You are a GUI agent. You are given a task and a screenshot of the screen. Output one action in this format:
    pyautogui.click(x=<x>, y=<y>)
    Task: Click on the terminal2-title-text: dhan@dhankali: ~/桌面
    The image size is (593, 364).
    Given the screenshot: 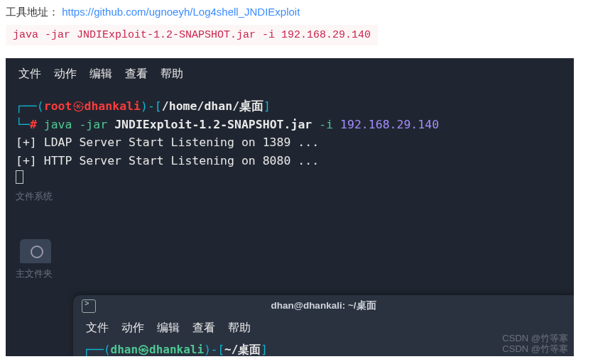 What is the action you would take?
    pyautogui.click(x=323, y=306)
    